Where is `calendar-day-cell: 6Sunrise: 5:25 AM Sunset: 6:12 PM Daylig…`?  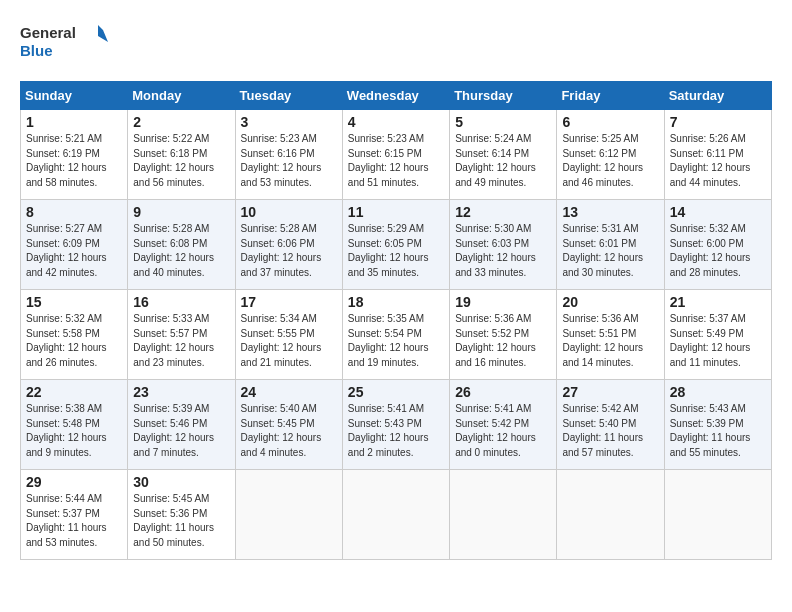
calendar-day-cell: 6Sunrise: 5:25 AM Sunset: 6:12 PM Daylig… is located at coordinates (610, 155).